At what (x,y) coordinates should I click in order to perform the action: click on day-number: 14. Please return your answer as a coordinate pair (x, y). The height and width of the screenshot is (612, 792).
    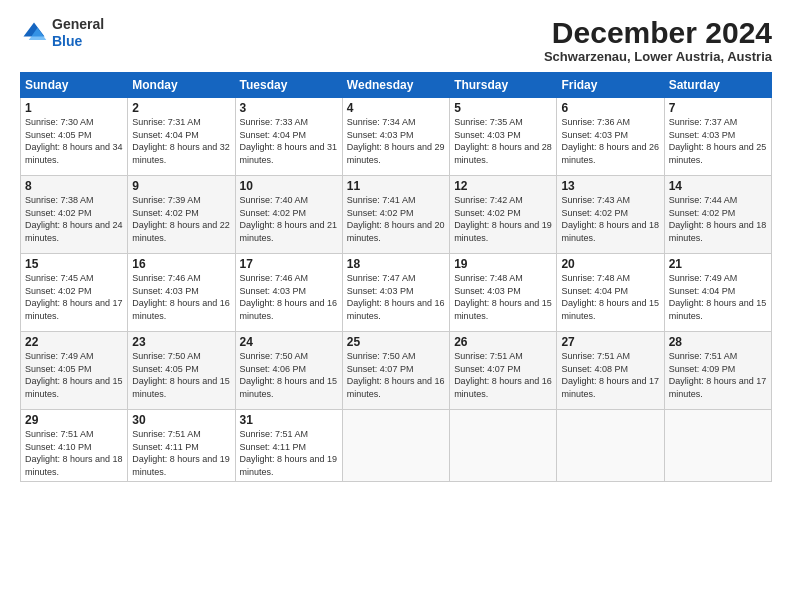
    Looking at the image, I should click on (718, 186).